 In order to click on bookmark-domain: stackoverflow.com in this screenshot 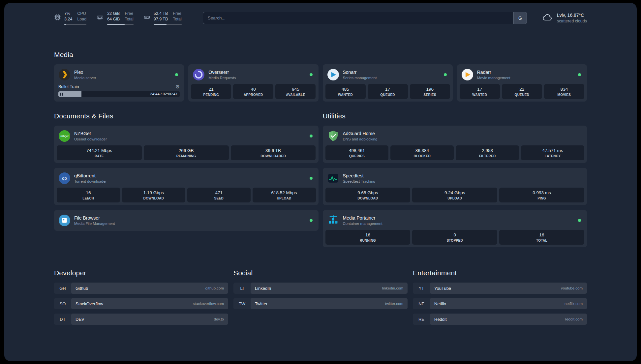, I will do `click(208, 304)`.